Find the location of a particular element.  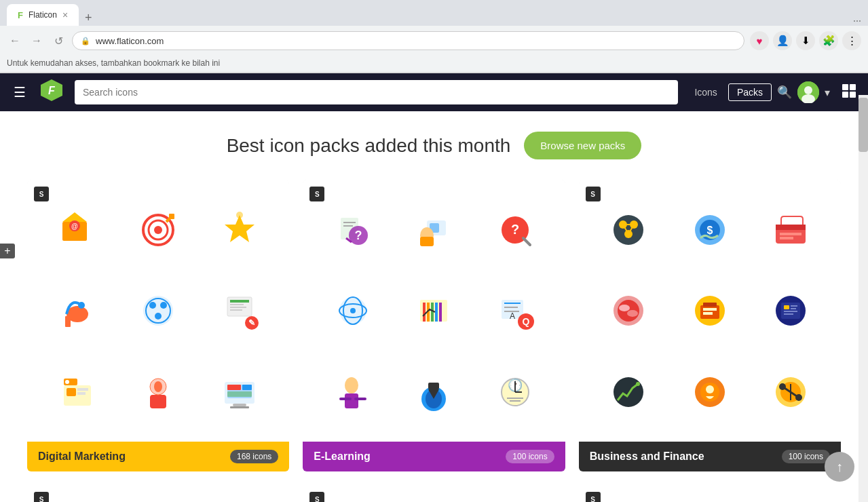

add-button: + is located at coordinates (7, 251).